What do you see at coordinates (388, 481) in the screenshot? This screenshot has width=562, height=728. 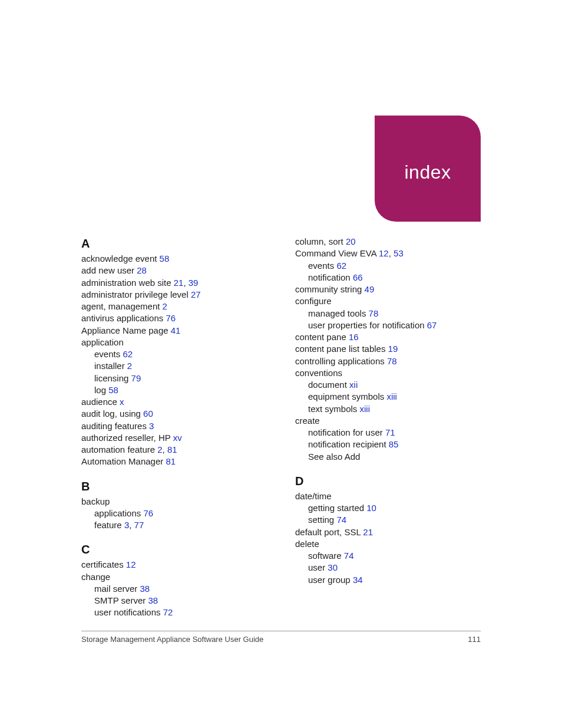 I see `index-letter-heading: D` at bounding box center [388, 481].